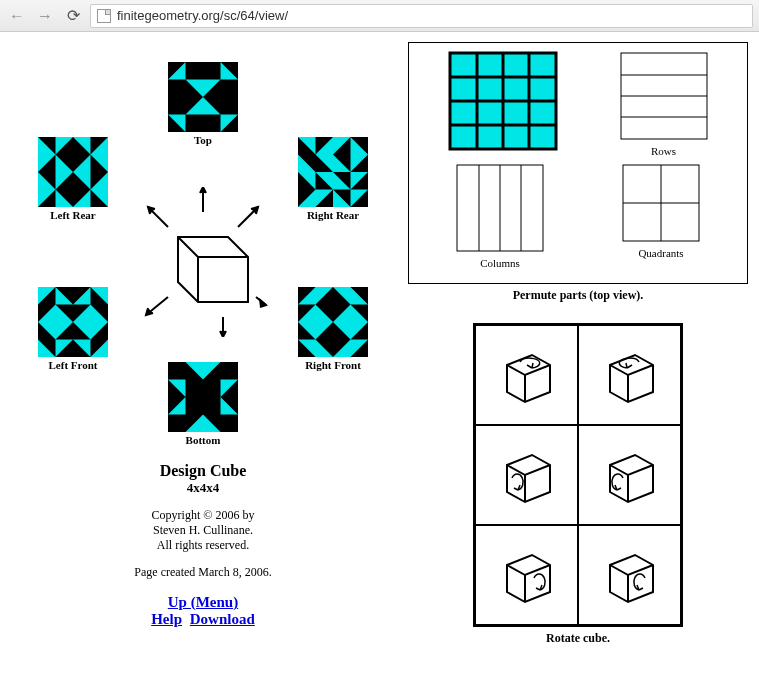 This screenshot has width=759, height=700. Describe the element at coordinates (17, 16) in the screenshot. I see `back-button: ←` at that location.